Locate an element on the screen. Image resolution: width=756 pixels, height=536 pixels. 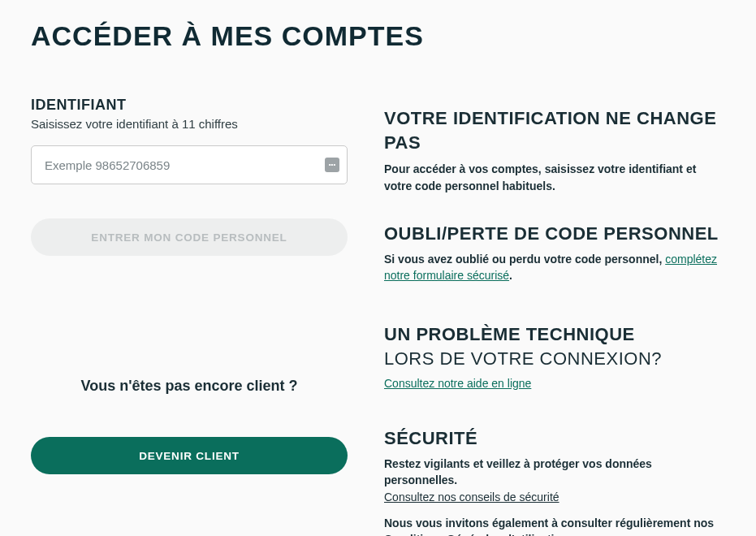
not-client-question: Vous n'êtes pas encore client ? is located at coordinates (189, 387).